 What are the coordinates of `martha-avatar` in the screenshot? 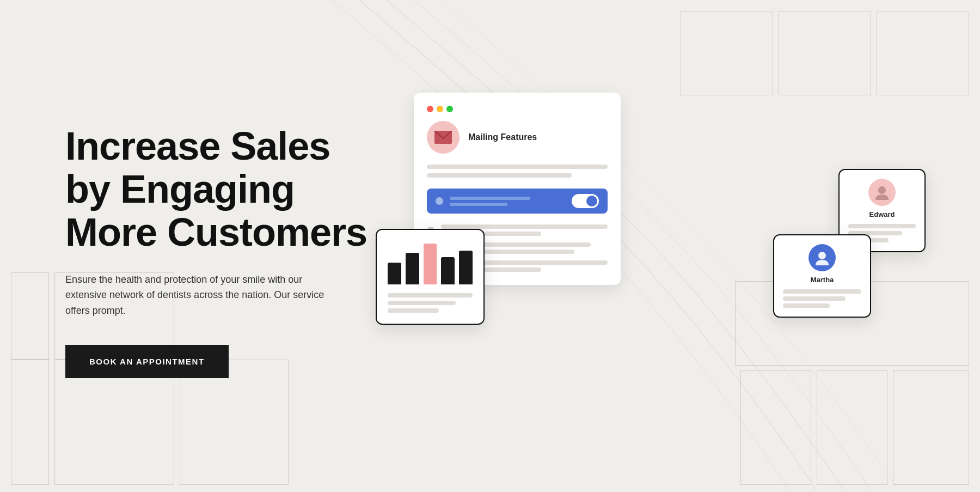 It's located at (822, 258).